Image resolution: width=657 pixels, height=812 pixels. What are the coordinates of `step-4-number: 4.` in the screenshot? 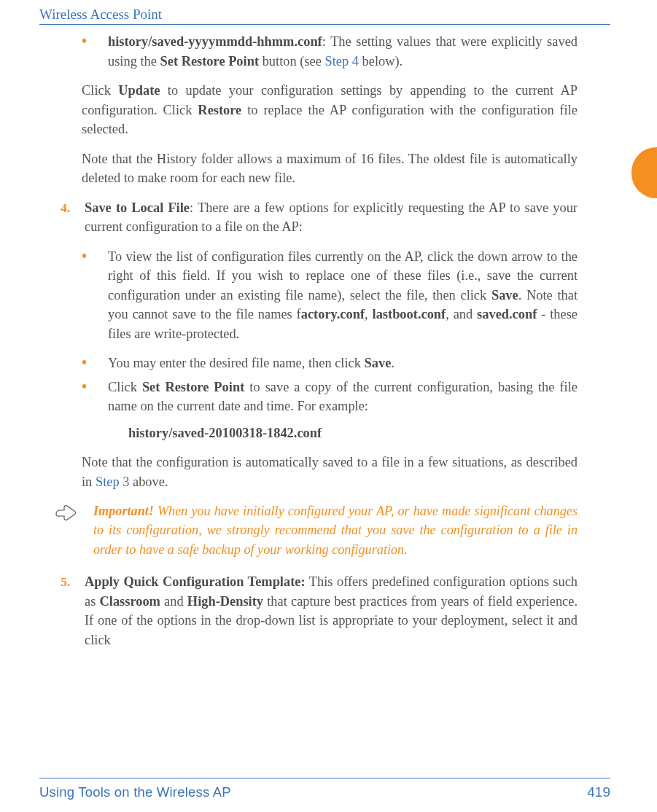 It's located at (66, 208).